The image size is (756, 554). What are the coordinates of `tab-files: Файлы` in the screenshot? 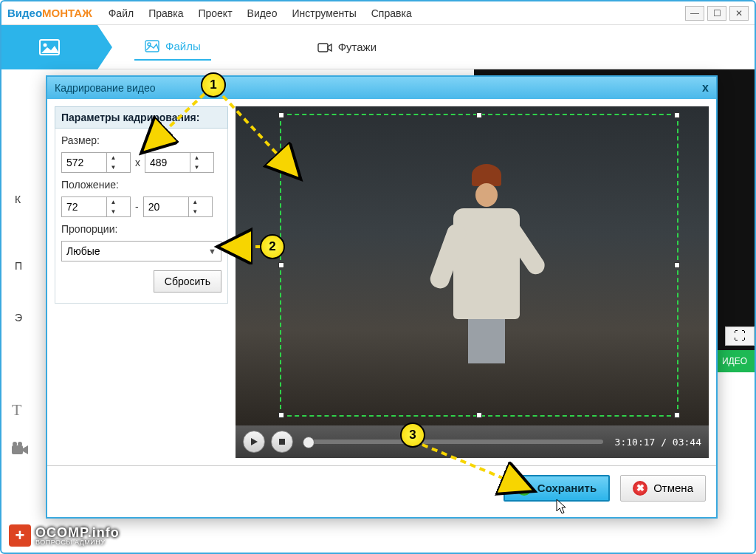 It's located at (173, 47).